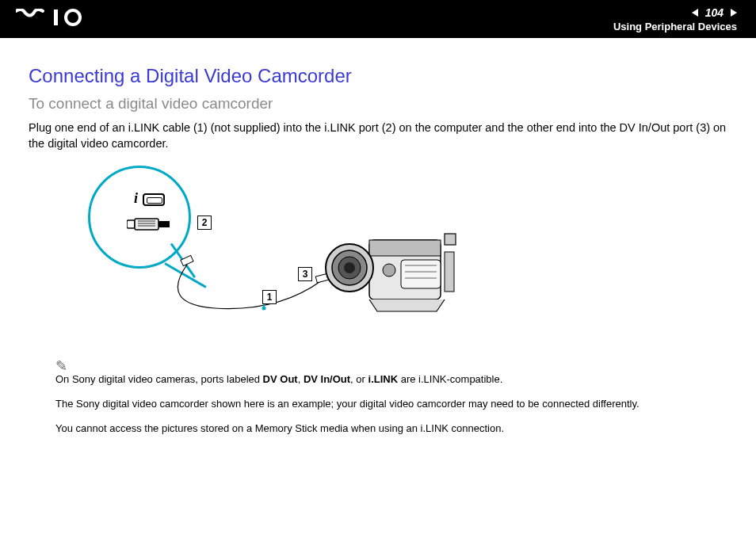  I want to click on note-line-1: On Sony digital video cameras, ports lab…, so click(391, 380).